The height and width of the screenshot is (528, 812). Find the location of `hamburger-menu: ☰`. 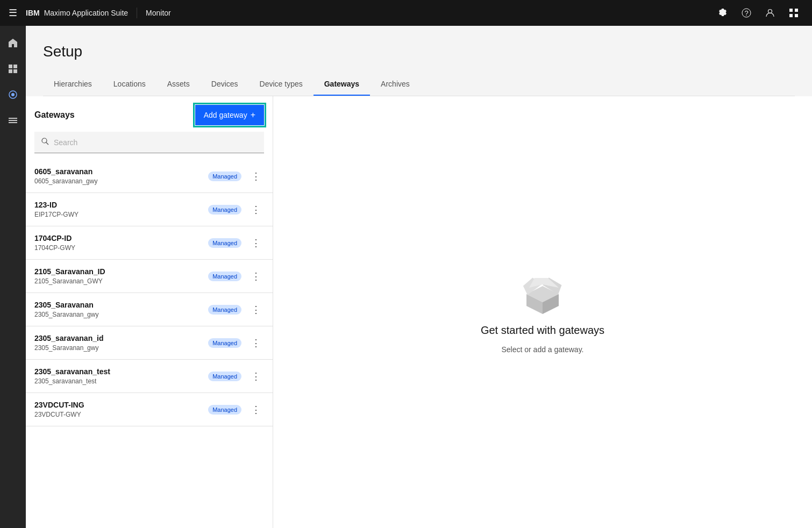

hamburger-menu: ☰ is located at coordinates (13, 13).